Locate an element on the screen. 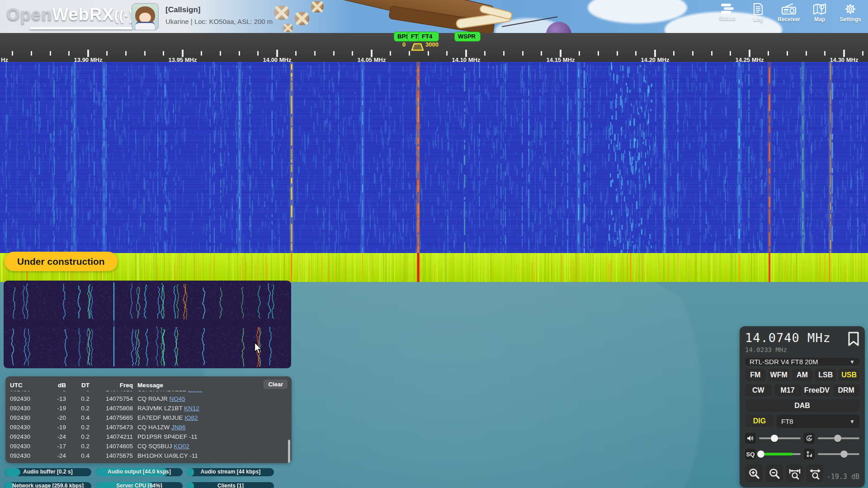 This screenshot has height=488, width=868. log-document-icon is located at coordinates (758, 9).